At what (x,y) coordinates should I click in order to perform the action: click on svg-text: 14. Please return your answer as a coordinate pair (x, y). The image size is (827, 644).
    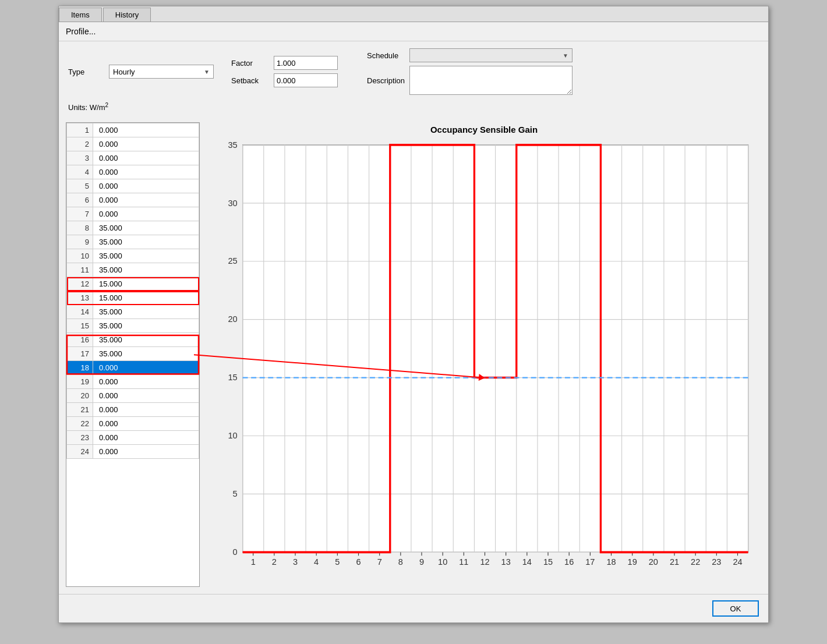
    Looking at the image, I should click on (527, 561).